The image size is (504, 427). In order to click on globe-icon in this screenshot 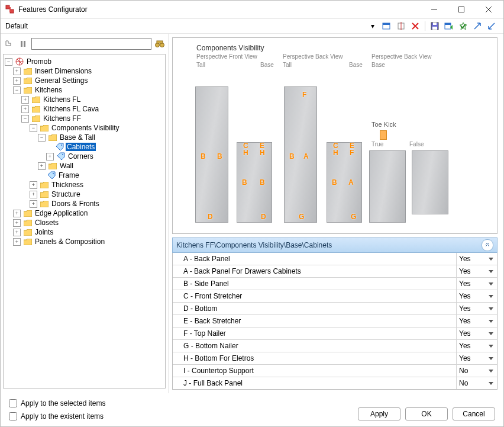, I will do `click(20, 62)`.